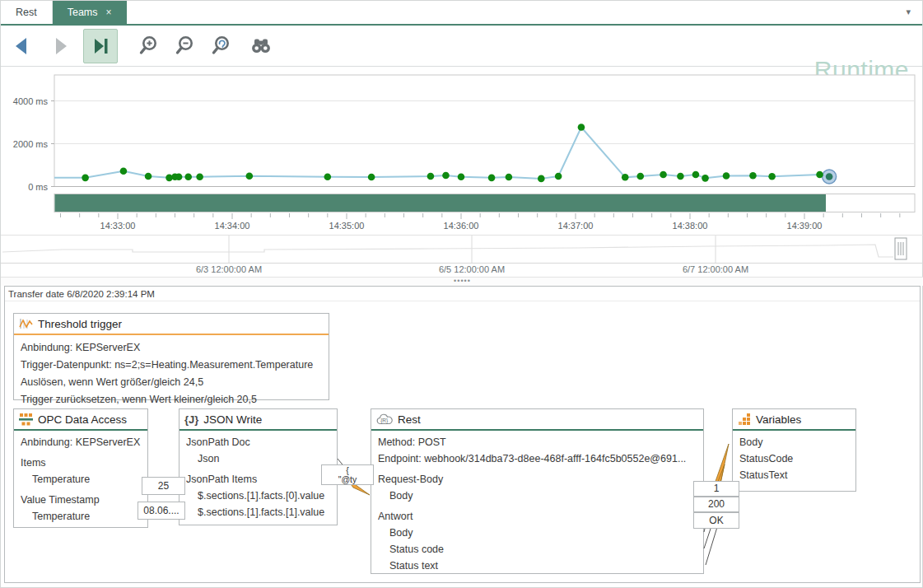 This screenshot has width=923, height=588. I want to click on json-row-facts1: $.sections.[1].facts.[1].value, so click(259, 512).